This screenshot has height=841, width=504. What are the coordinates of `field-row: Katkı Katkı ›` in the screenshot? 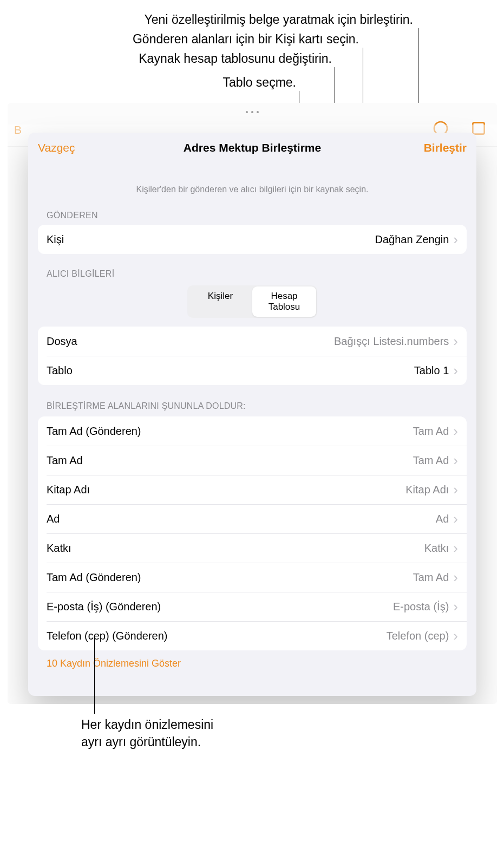 It's located at (252, 548).